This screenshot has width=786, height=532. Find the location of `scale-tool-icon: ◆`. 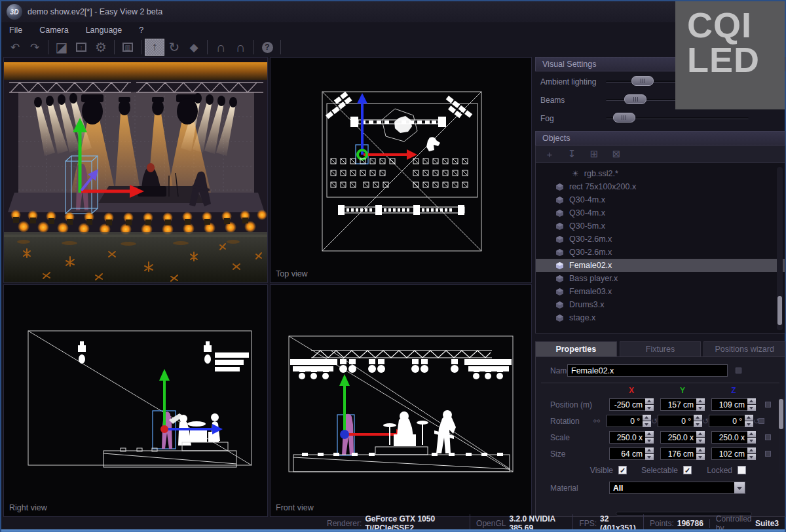

scale-tool-icon: ◆ is located at coordinates (194, 47).